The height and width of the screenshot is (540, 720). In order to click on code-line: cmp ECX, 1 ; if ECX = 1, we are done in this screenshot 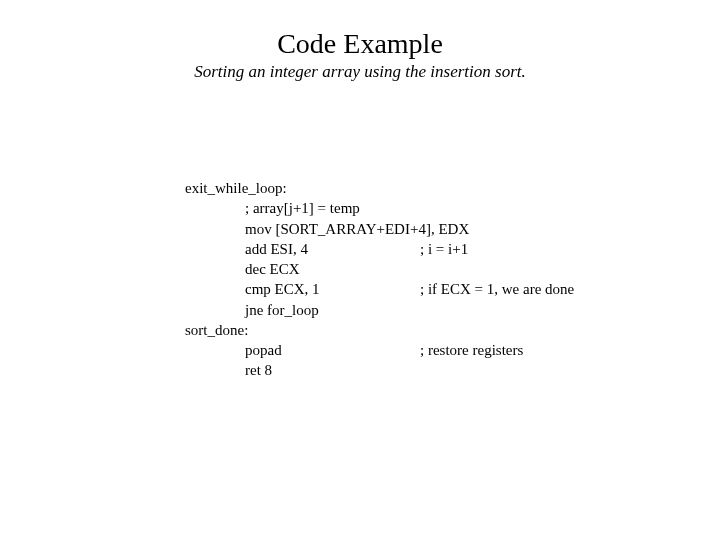, I will do `click(380, 289)`.